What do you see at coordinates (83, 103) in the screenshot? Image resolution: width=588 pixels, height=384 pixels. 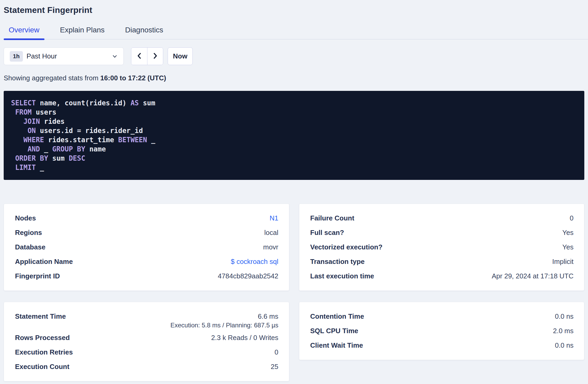 I see `sql-text: name, count(rides.id)` at bounding box center [83, 103].